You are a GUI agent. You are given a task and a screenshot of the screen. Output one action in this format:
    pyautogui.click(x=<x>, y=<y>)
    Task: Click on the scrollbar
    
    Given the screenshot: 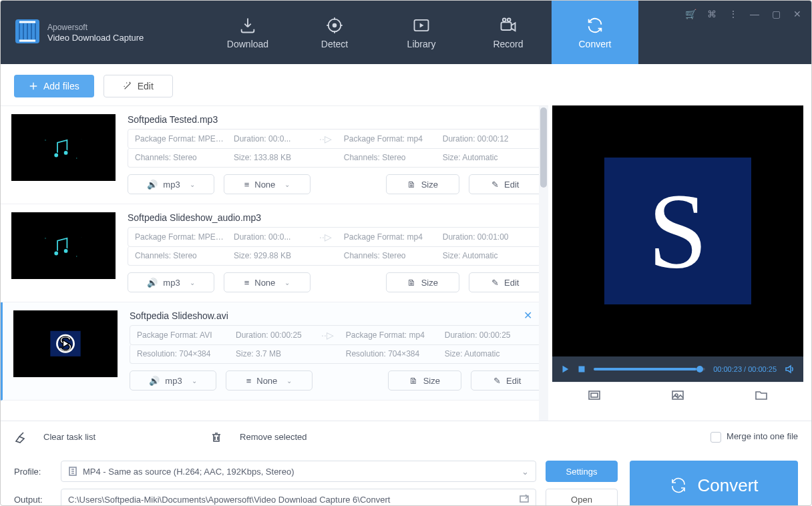 What is the action you would take?
    pyautogui.click(x=544, y=263)
    